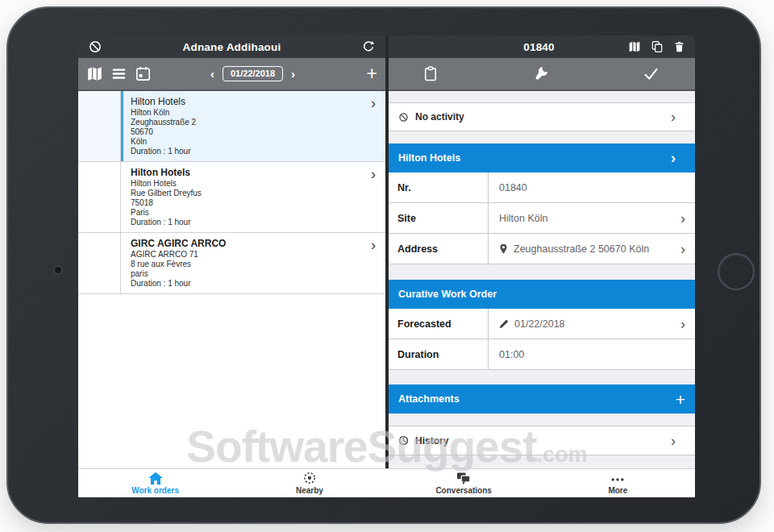  Describe the element at coordinates (542, 218) in the screenshot. I see `table-row: Site Hilton Köln ›` at that location.